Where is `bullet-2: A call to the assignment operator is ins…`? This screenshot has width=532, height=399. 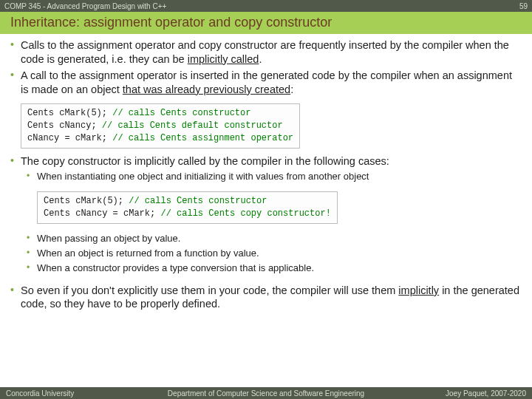 bullet-2: A call to the assignment operator is ins… is located at coordinates (266, 83).